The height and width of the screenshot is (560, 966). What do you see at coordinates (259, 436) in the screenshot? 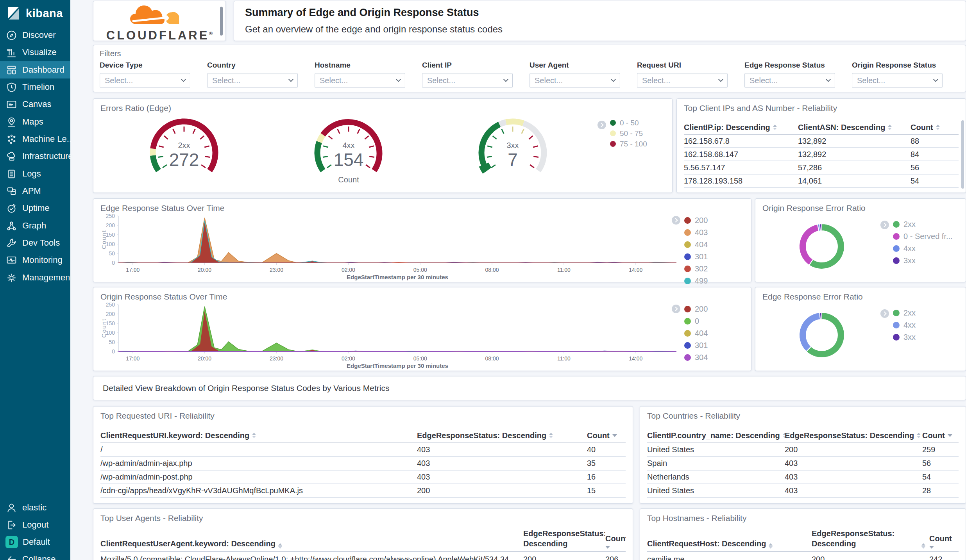
I see `column-header: ClientRequestURI.keyword: Descending` at bounding box center [259, 436].